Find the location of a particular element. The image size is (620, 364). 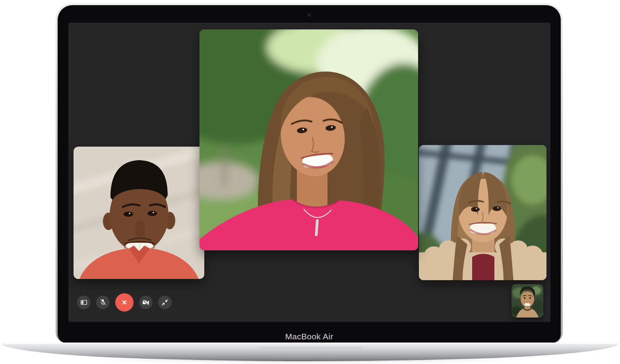

call-controls-bar is located at coordinates (124, 302).